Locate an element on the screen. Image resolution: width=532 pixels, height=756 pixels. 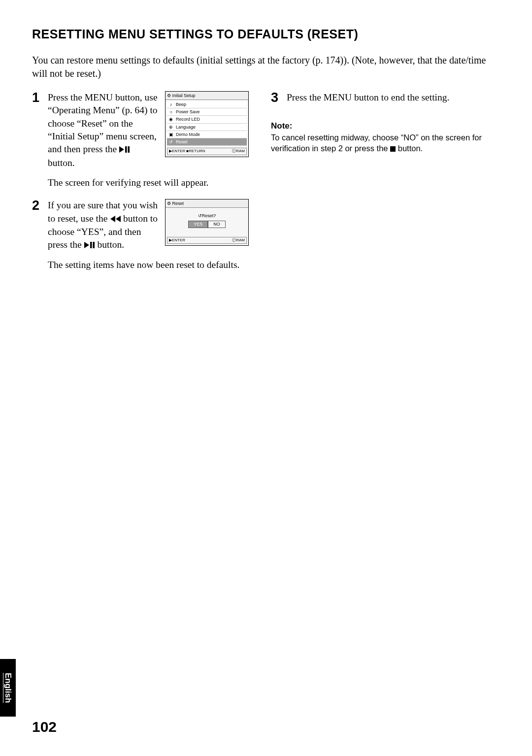
shot1-item: Power Save is located at coordinates (188, 112).